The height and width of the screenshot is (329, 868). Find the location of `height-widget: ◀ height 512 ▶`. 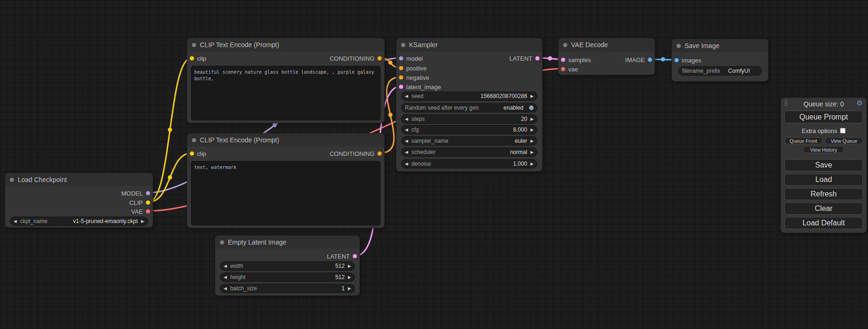

height-widget: ◀ height 512 ▶ is located at coordinates (288, 277).